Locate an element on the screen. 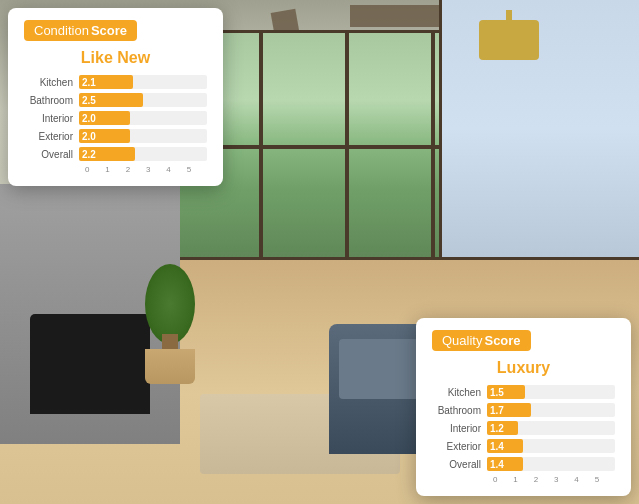  bar-row: Bathroom1.7 is located at coordinates (524, 410).